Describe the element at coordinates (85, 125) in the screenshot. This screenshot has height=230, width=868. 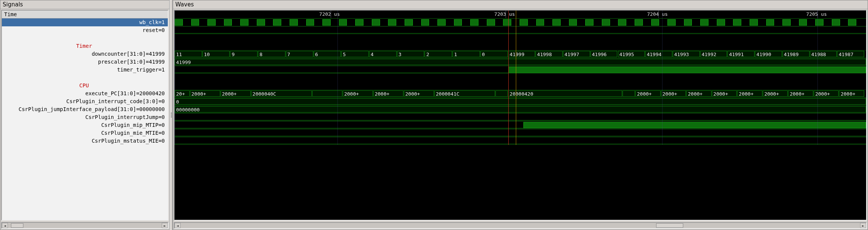
I see `signal-row: CsrPlugin_mip_MTIP=0` at that location.